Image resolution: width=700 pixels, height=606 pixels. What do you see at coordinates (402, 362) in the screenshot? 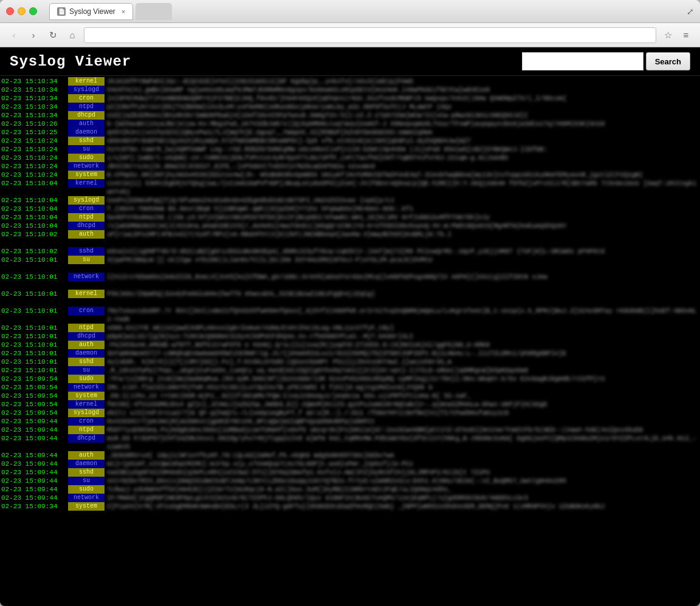
I see `log-message: 4y{xE8h. 5{6tYC}]{T[JJMY]SS[}.Fx]_T:Kt6k…` at bounding box center [402, 362].